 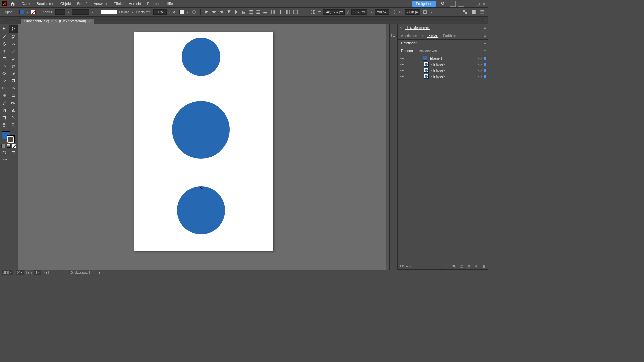 What do you see at coordinates (133, 12) in the screenshot?
I see `brush-dropdown-icon` at bounding box center [133, 12].